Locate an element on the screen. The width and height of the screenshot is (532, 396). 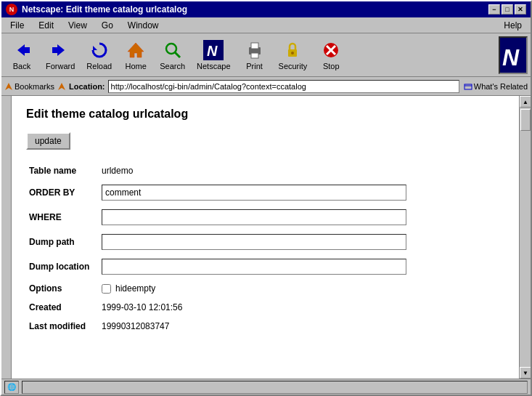
close-button: ✕ is located at coordinates (520, 9).